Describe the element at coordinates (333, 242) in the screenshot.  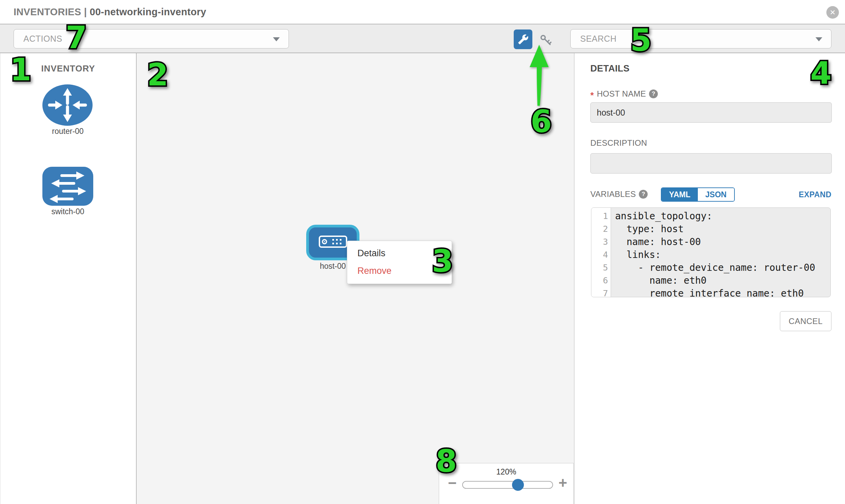
I see `host-icon` at that location.